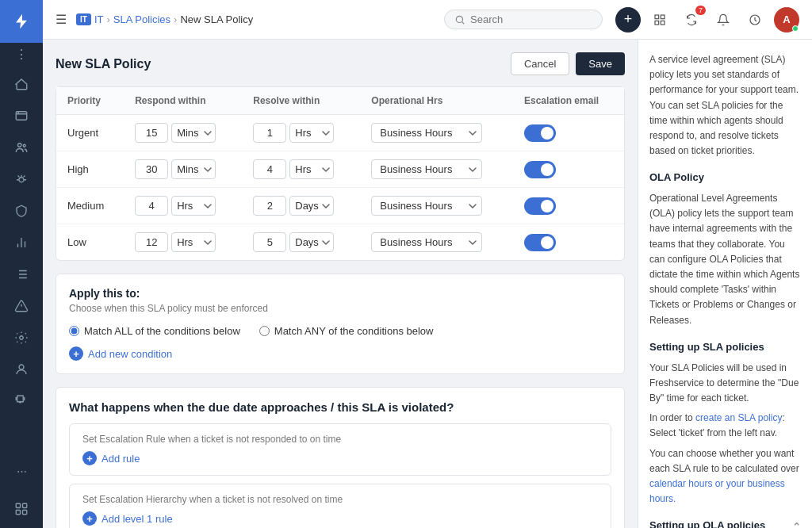 The height and width of the screenshot is (528, 812). What do you see at coordinates (21, 274) in the screenshot?
I see `sidebar-item-list` at bounding box center [21, 274].